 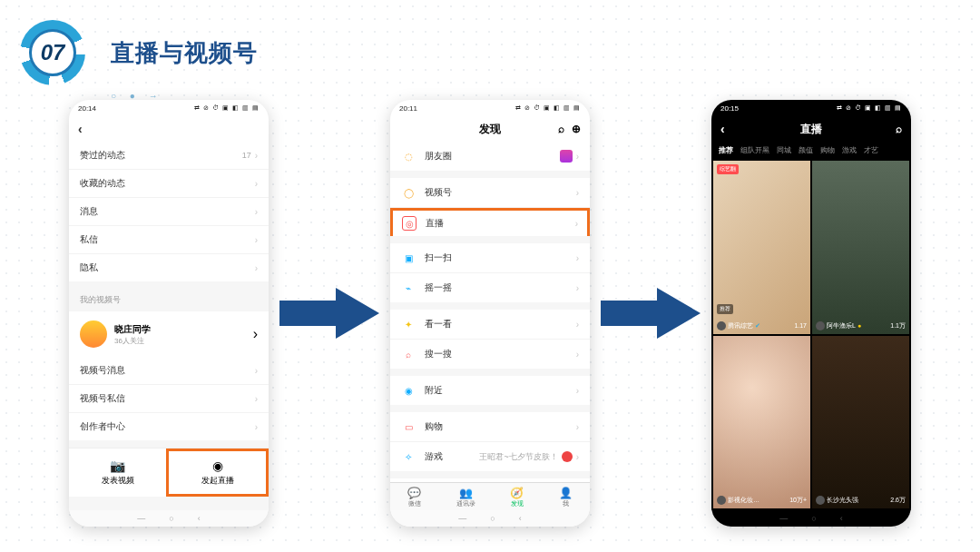 I want to click on discover-item-shopping: ▭购物›, so click(x=490, y=427).